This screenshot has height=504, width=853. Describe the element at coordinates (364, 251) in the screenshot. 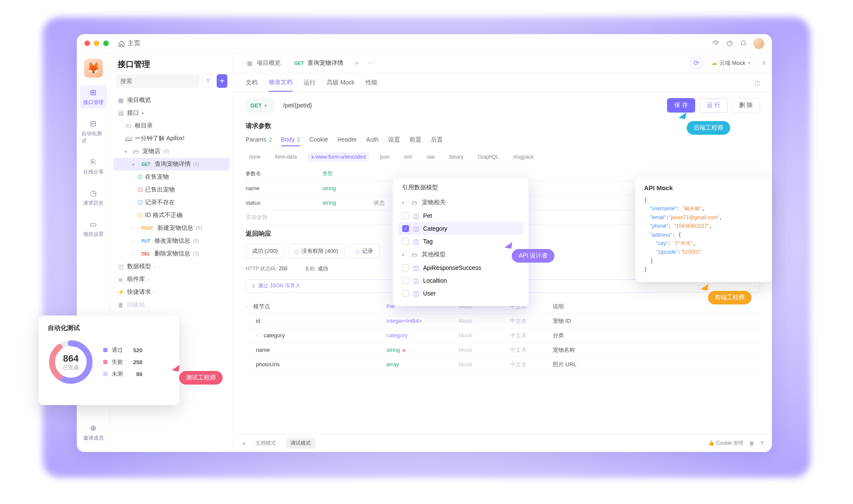

I see `resp-tab-record: ◇记录` at that location.